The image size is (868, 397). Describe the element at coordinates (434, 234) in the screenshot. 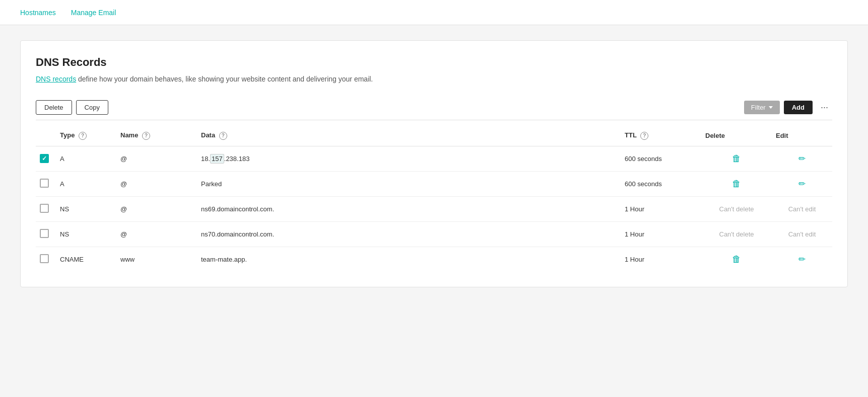

I see `table-row: NS@ns70.domaincontrol.com.1 HourCan't de…` at that location.